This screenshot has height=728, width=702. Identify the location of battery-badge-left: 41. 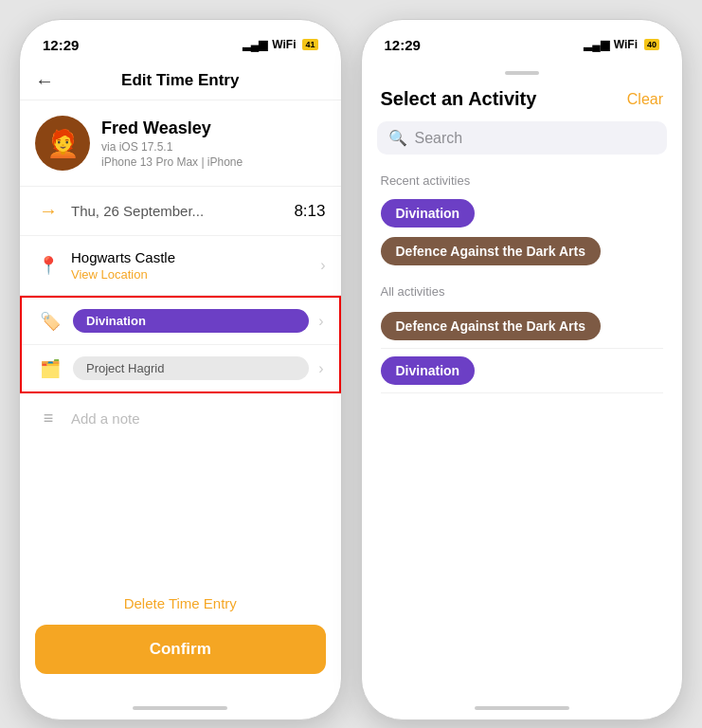
(310, 45).